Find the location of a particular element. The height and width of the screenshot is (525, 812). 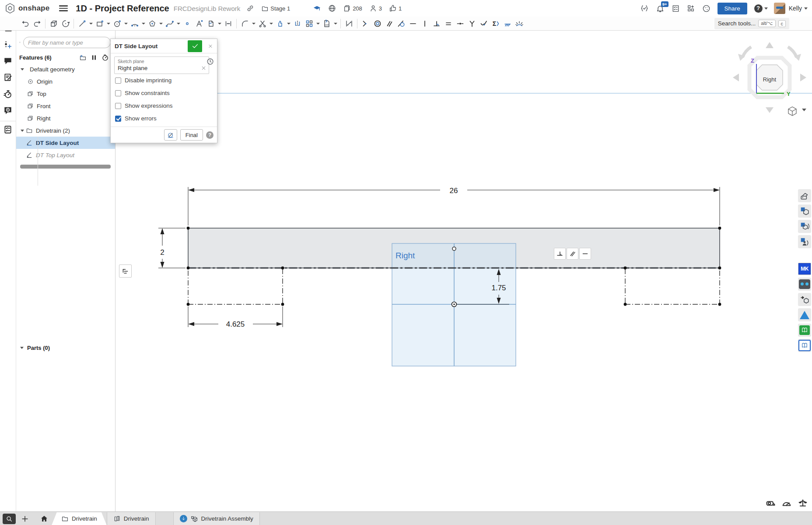

checkbox-show-constraints: Show constraints is located at coordinates (164, 93).